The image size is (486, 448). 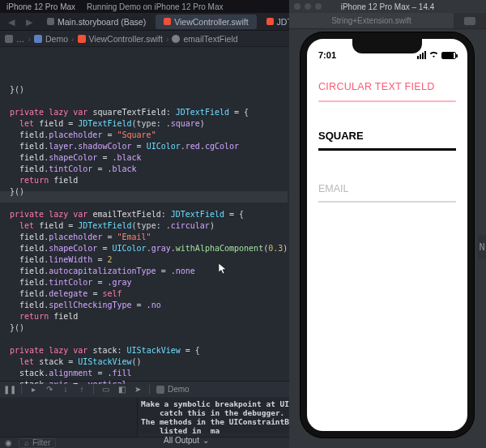 What do you see at coordinates (176, 39) in the screenshot?
I see `property-icon` at bounding box center [176, 39].